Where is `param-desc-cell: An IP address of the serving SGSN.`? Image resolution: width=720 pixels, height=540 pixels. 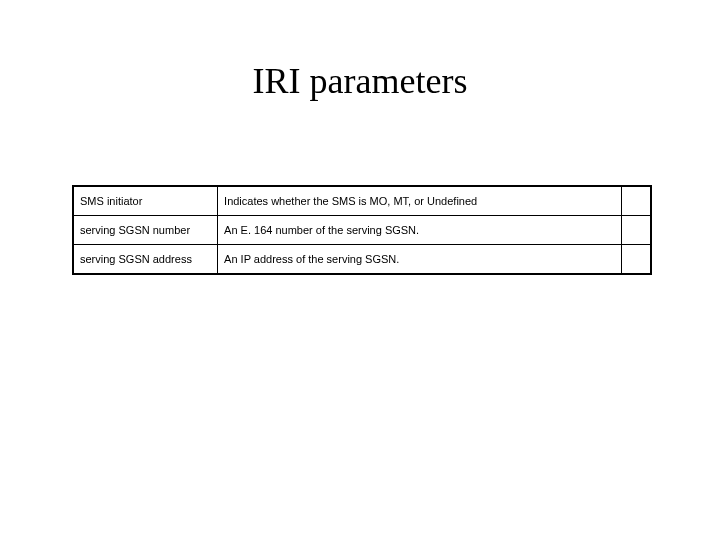
param-desc-cell: An IP address of the serving SGSN. is located at coordinates (420, 260).